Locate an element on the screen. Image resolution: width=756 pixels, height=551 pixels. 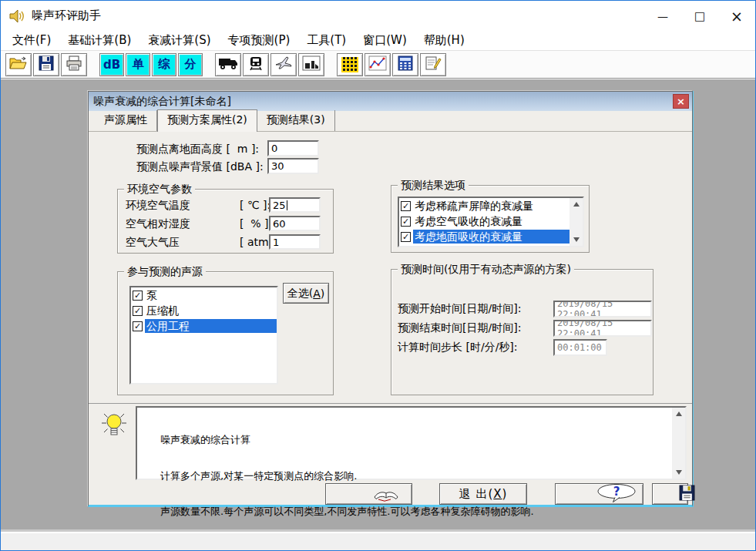
time-step-label: 计算时间步长 [时/分/秒]: is located at coordinates (458, 348).